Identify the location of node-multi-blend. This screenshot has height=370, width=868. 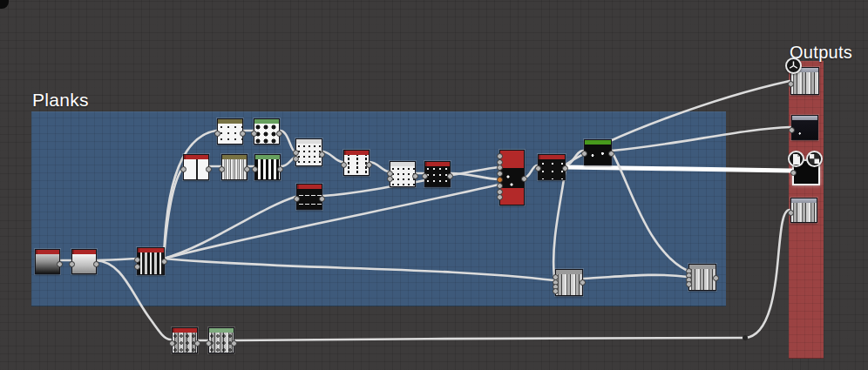
(512, 178).